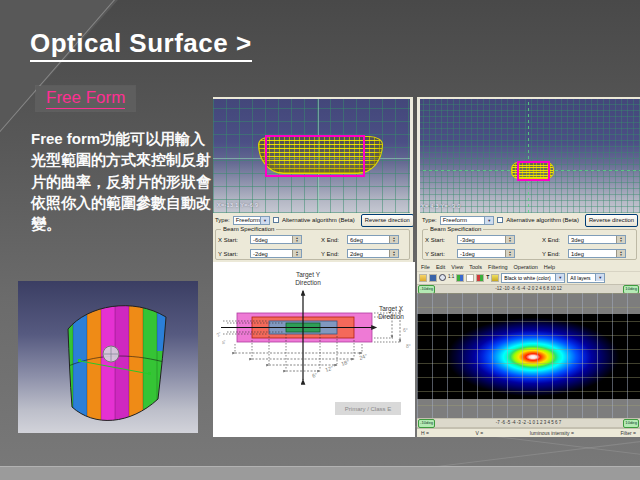 The width and height of the screenshot is (640, 480). Describe the element at coordinates (480, 433) in the screenshot. I see `status-v: V =` at that location.